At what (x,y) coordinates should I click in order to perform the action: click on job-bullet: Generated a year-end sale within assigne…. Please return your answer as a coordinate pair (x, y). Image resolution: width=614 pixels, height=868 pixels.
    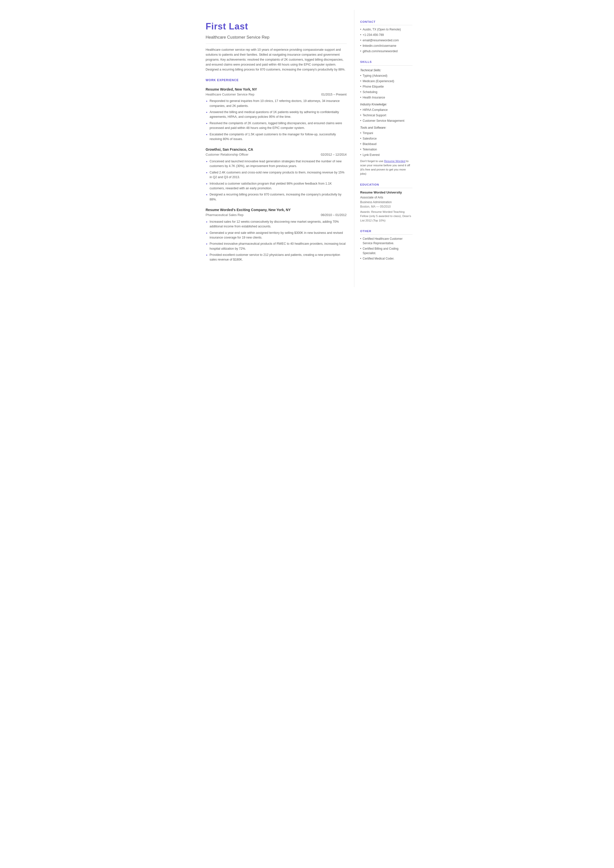
    Looking at the image, I should click on (278, 235).